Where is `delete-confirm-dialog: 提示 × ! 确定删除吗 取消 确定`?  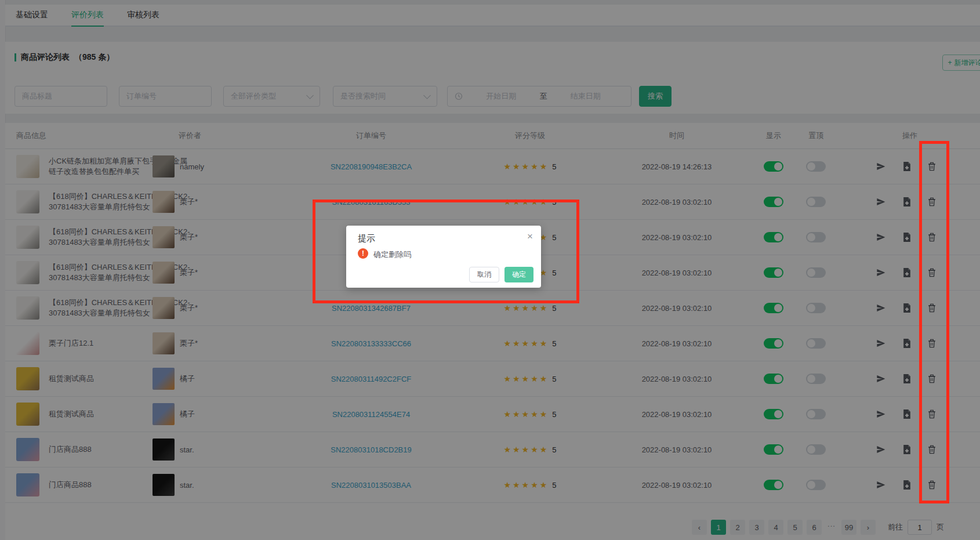 delete-confirm-dialog: 提示 × ! 确定删除吗 取消 确定 is located at coordinates (444, 256).